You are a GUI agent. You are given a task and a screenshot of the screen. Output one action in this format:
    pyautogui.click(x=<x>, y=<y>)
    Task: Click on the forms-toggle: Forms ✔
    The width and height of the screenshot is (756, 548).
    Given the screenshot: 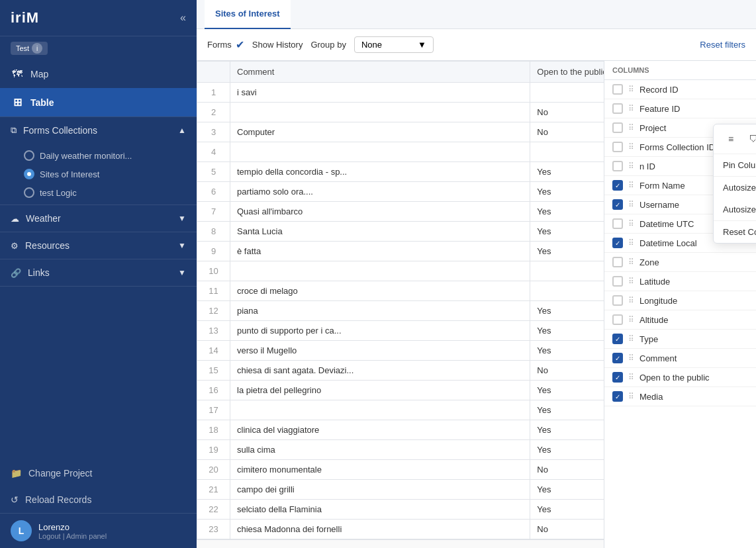 What is the action you would take?
    pyautogui.click(x=226, y=45)
    